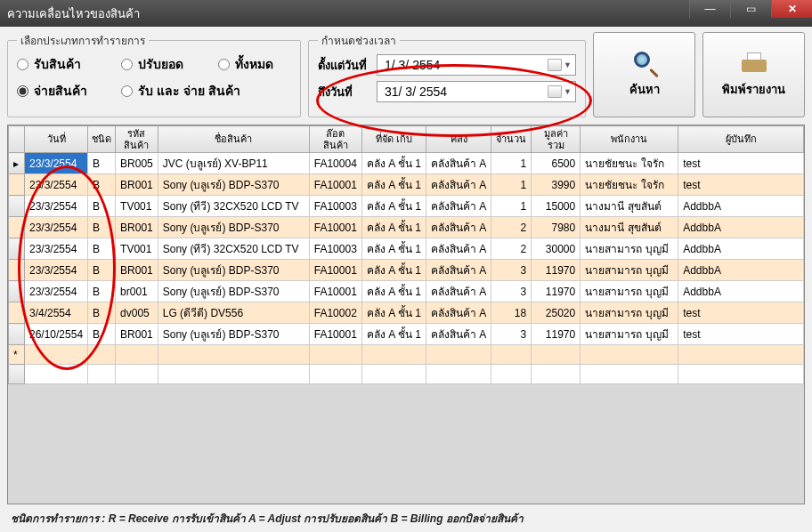 This screenshot has height=532, width=812. What do you see at coordinates (556, 140) in the screenshot?
I see `col-total: มูลค่า รวม` at bounding box center [556, 140].